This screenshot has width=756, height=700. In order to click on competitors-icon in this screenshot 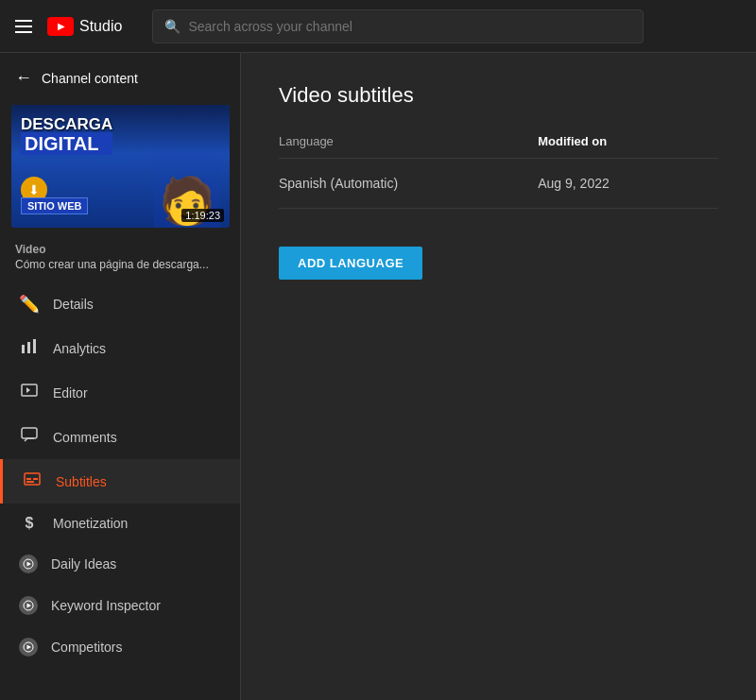, I will do `click(28, 647)`.